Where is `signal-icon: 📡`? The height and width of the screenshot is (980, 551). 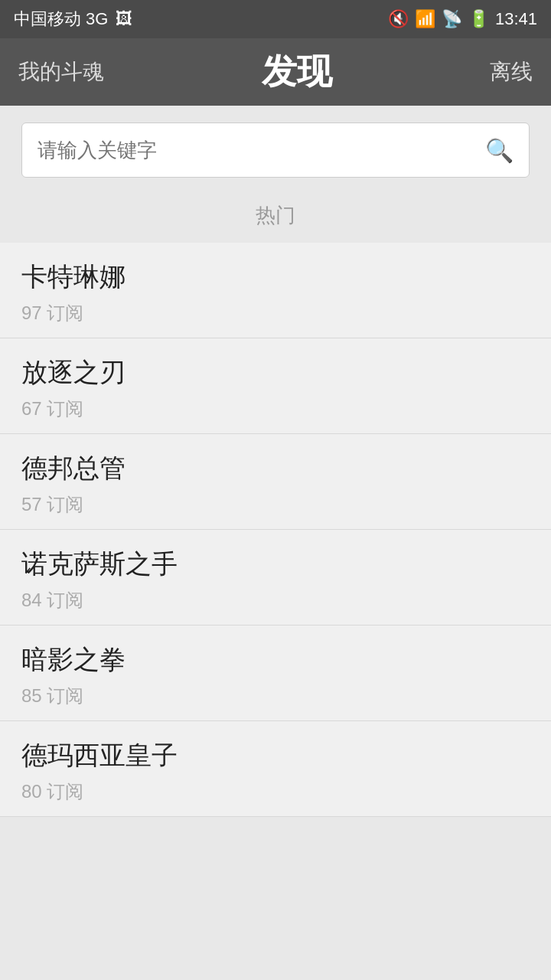 signal-icon: 📡 is located at coordinates (452, 19).